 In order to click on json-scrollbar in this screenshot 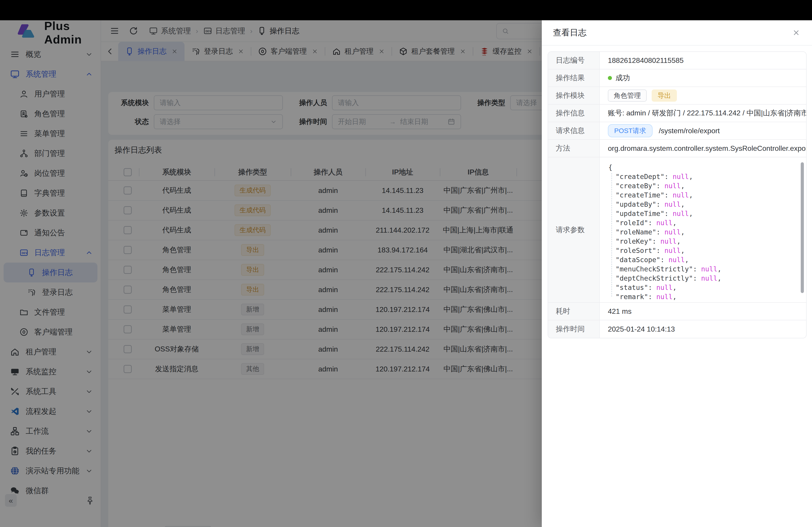, I will do `click(802, 228)`.